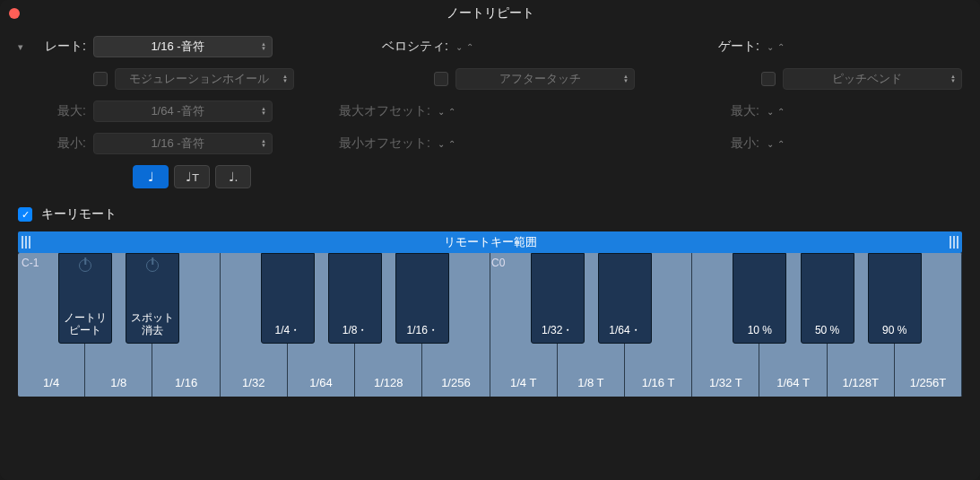 This screenshot has width=980, height=480. I want to click on modwheel-checkbox, so click(100, 79).